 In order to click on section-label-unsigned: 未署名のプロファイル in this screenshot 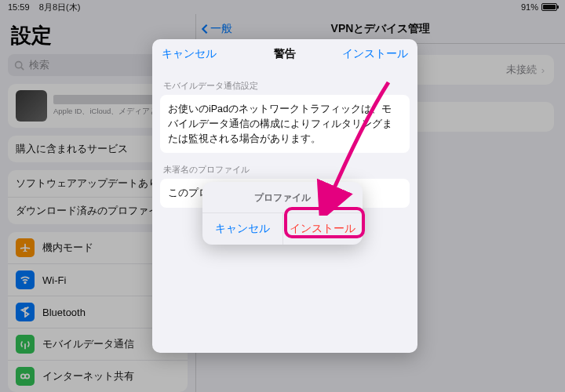, I will do `click(285, 166)`.